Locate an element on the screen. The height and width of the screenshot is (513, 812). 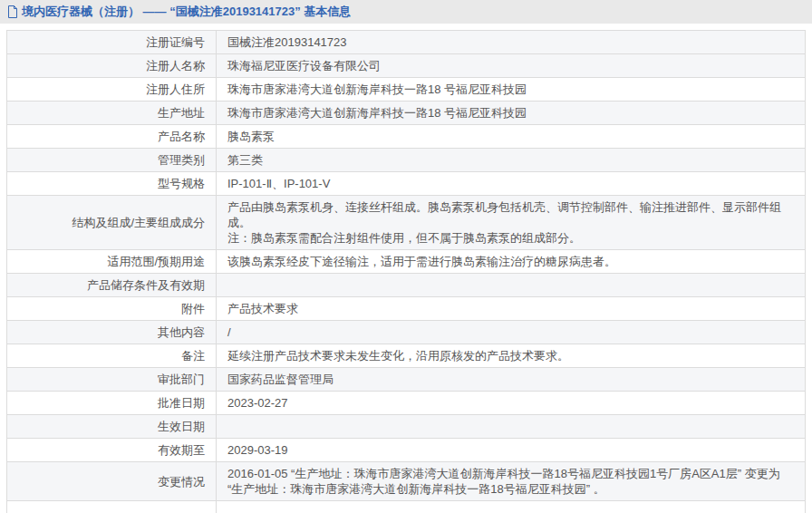
table-row: 注 详情 is located at coordinates (406, 508).